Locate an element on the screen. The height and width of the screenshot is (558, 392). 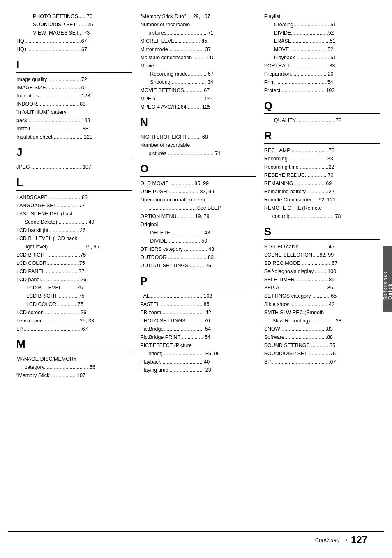
entry-lens-cover: Lens cover...........................25,… is located at coordinates (74, 321).